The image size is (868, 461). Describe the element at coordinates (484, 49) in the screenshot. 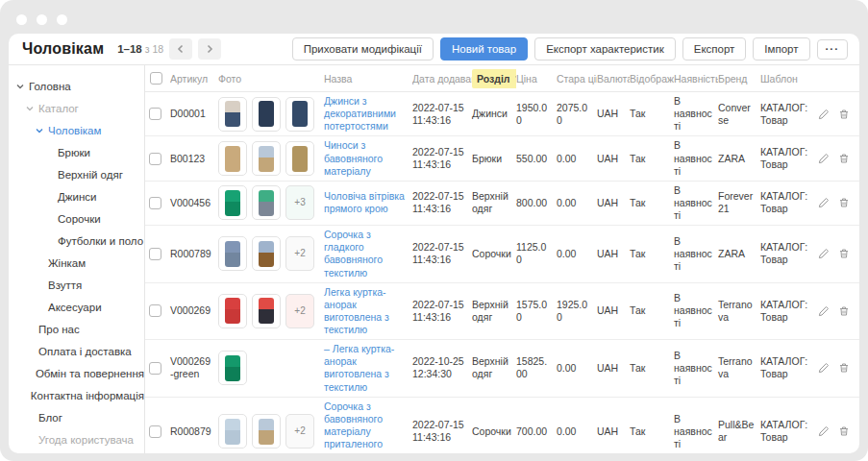

I see `new-product-button: Новий товар` at that location.